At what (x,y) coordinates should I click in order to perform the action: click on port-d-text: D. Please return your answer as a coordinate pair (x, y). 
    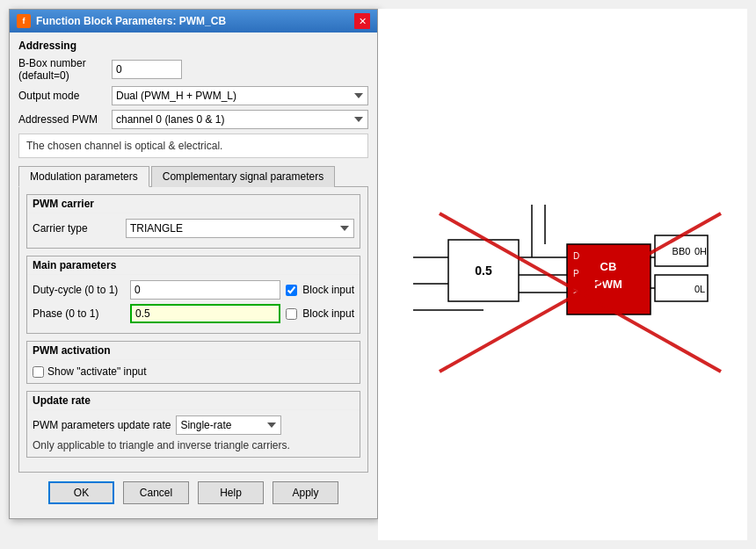
    Looking at the image, I should click on (577, 256).